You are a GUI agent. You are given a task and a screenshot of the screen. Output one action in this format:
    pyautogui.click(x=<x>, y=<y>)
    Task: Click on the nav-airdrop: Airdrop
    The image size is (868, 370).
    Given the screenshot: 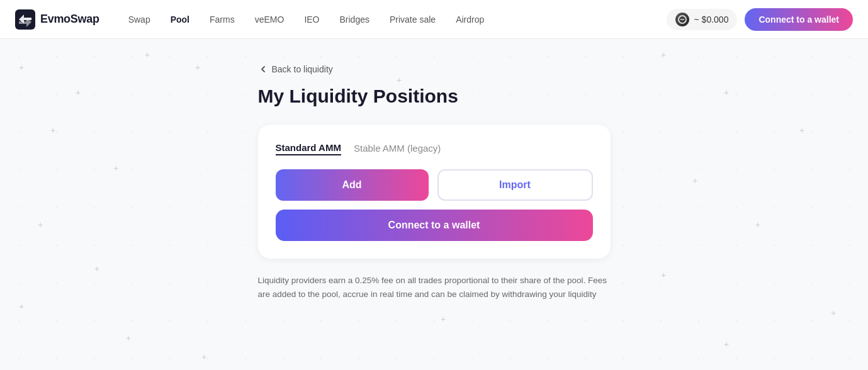 What is the action you would take?
    pyautogui.click(x=470, y=20)
    